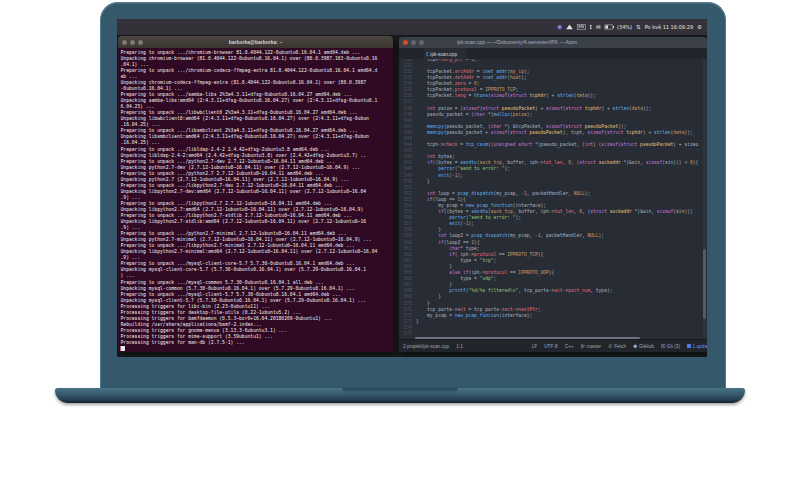 This screenshot has width=800, height=477. What do you see at coordinates (704, 284) in the screenshot?
I see `vertical-scrollbar-handle` at bounding box center [704, 284].